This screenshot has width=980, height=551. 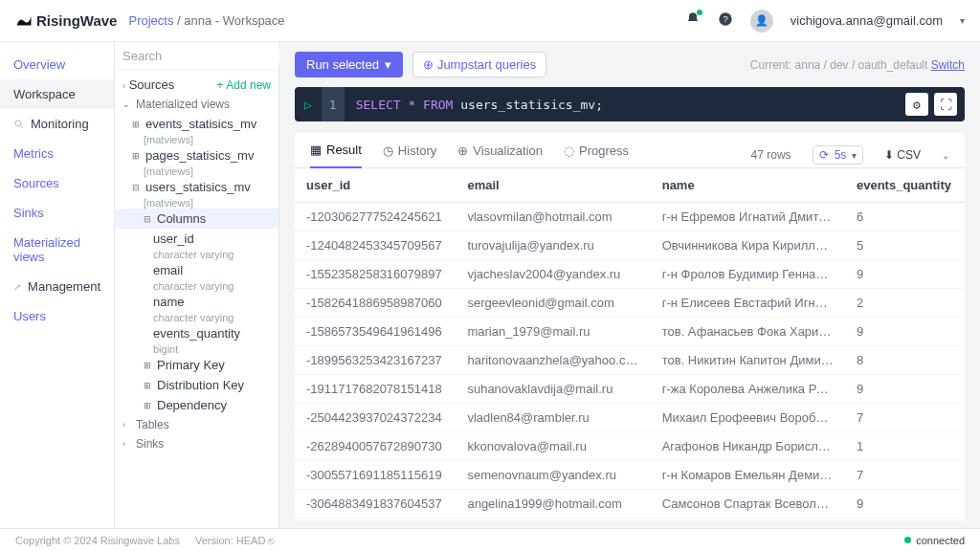 What do you see at coordinates (57, 285) in the screenshot?
I see `sidebar-nav: Overview Workspace Monitoring Metrics So…` at bounding box center [57, 285].